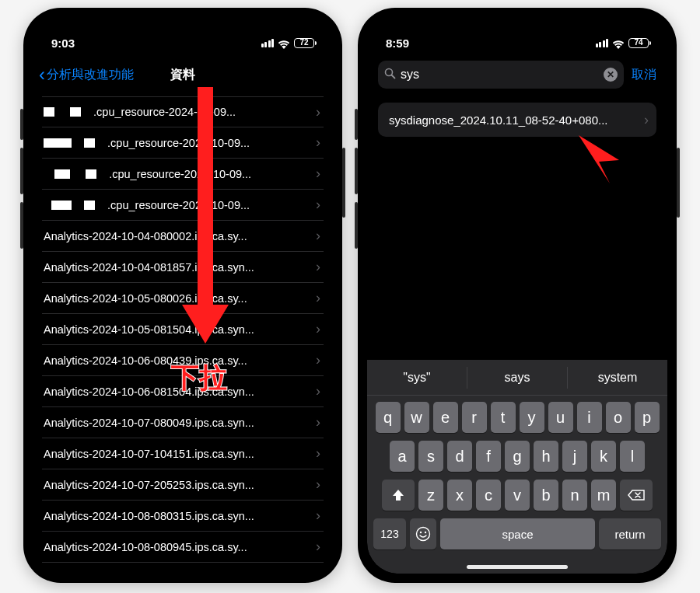 This screenshot has height=593, width=700. I want to click on key-m: m, so click(604, 495).